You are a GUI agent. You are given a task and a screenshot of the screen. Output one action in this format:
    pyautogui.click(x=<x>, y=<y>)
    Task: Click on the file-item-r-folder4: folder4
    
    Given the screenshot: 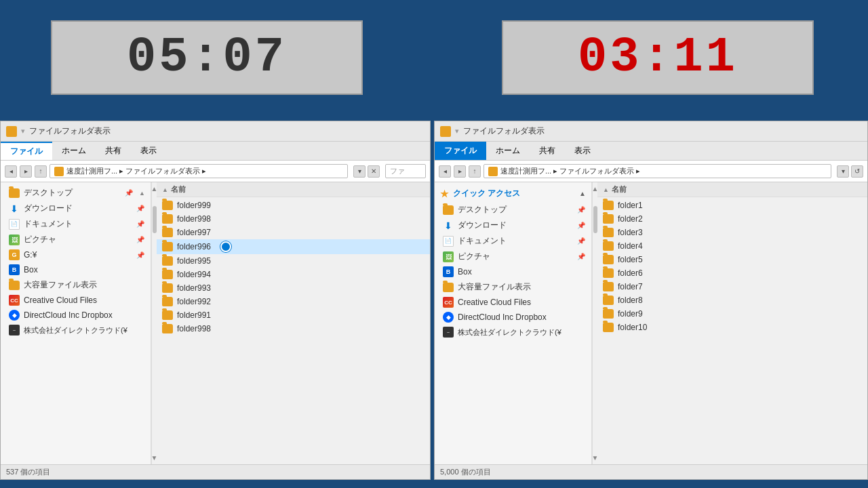 What is the action you would take?
    pyautogui.click(x=732, y=246)
    